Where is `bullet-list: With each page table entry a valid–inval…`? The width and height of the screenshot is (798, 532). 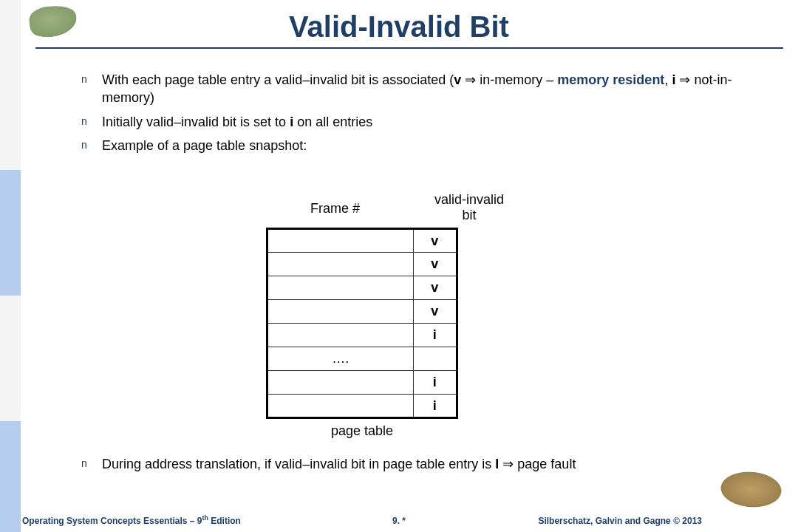
bullet-list: With each page table entry a valid–inval… is located at coordinates (417, 112).